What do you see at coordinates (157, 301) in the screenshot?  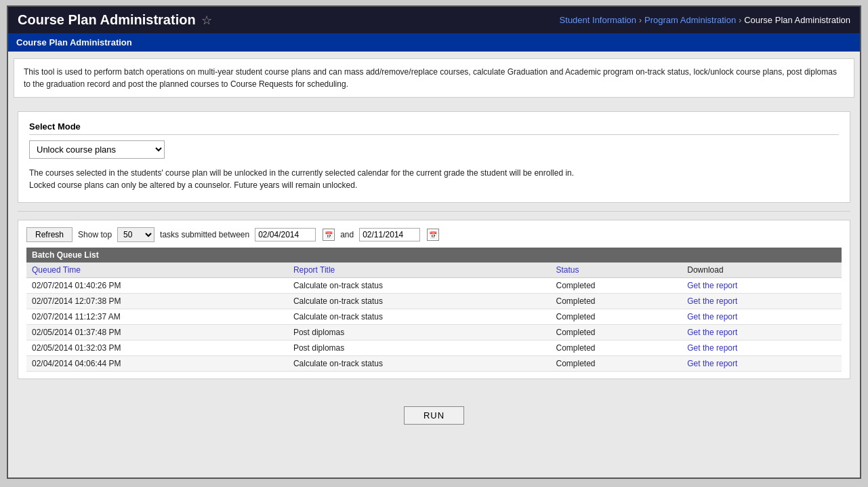 I see `cell-queued-time: 02/07/2014 12:07:38 PM` at bounding box center [157, 301].